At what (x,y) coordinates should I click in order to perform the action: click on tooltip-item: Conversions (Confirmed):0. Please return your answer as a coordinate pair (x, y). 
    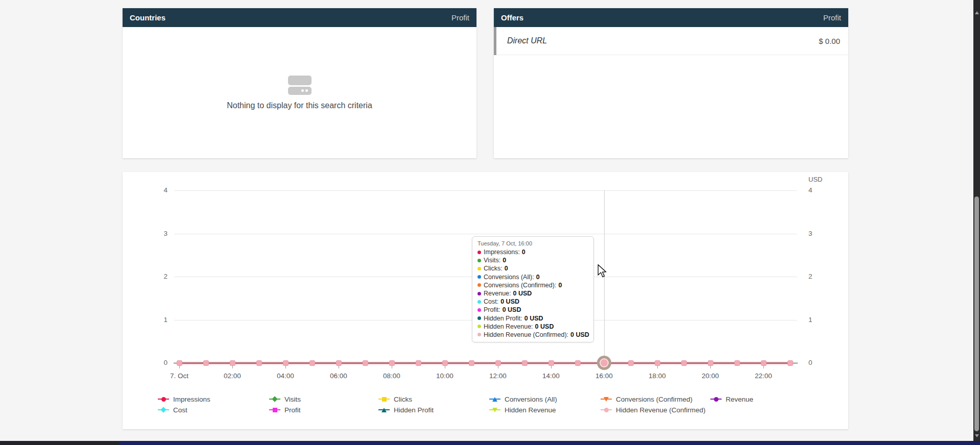
    Looking at the image, I should click on (533, 285).